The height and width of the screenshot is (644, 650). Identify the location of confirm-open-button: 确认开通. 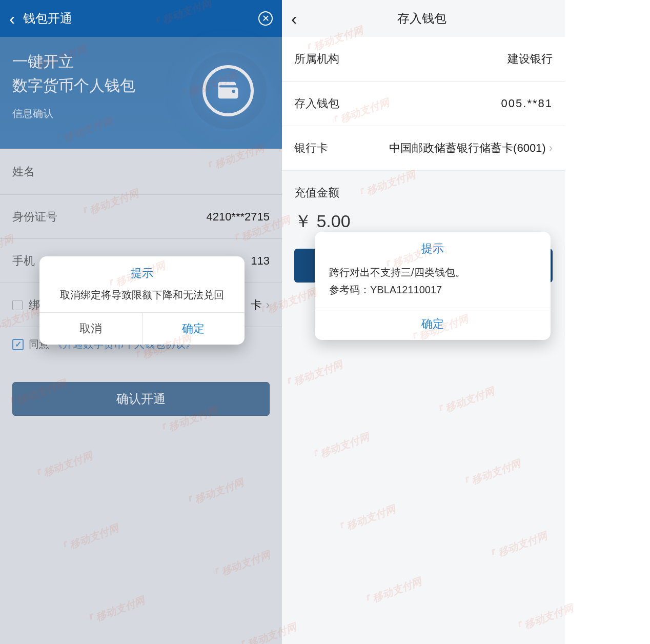
(141, 399).